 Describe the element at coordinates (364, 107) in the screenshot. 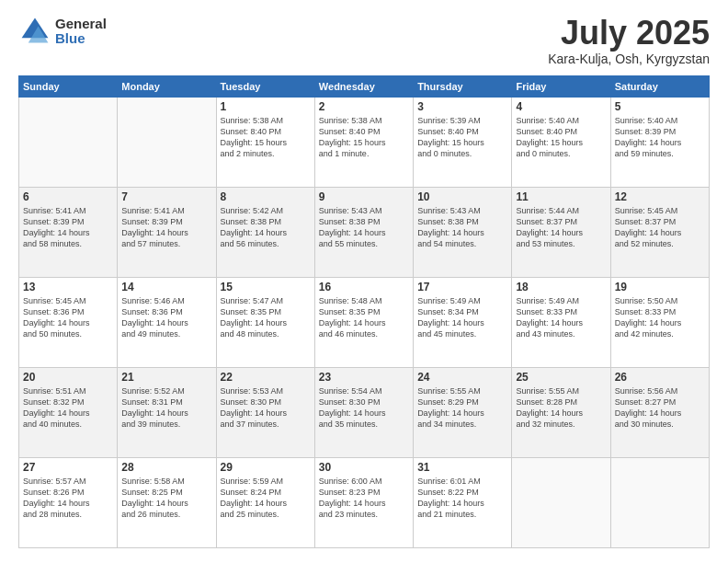

I see `day-number: 2` at that location.